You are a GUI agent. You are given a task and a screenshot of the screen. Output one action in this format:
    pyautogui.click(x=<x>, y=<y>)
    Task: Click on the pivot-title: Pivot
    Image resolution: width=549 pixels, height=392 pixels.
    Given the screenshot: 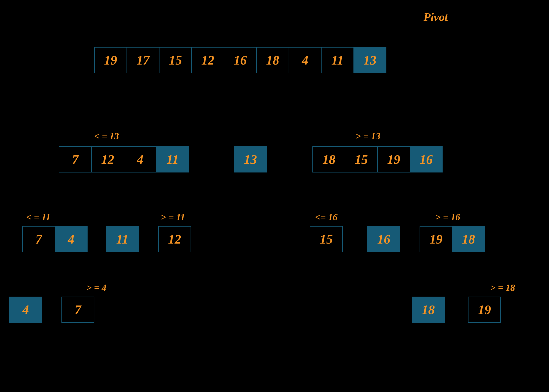 What is the action you would take?
    pyautogui.click(x=436, y=17)
    